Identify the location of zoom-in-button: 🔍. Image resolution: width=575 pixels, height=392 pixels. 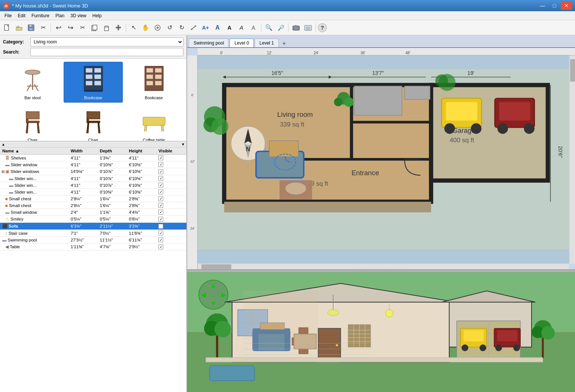
(269, 28).